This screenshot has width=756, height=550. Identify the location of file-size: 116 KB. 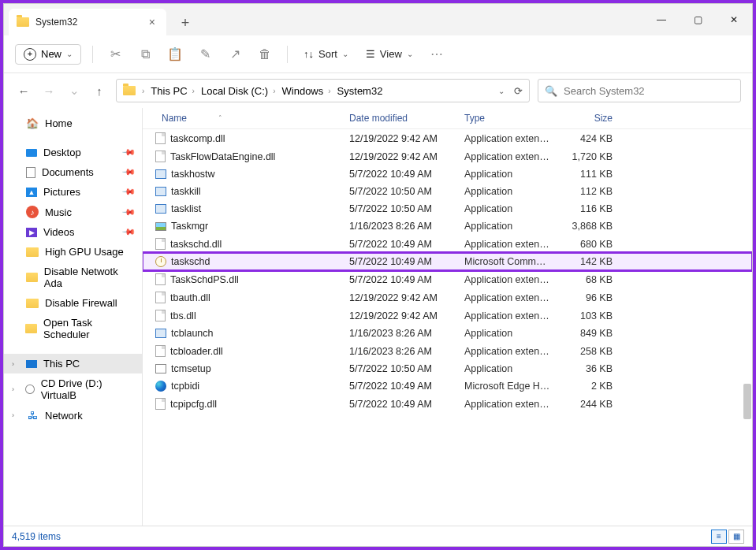
(585, 209).